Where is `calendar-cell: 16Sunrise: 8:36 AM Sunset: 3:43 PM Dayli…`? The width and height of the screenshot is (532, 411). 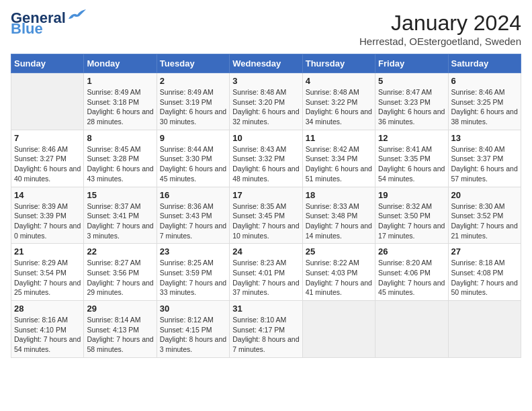
calendar-cell: 16Sunrise: 8:36 AM Sunset: 3:43 PM Dayli… is located at coordinates (193, 215).